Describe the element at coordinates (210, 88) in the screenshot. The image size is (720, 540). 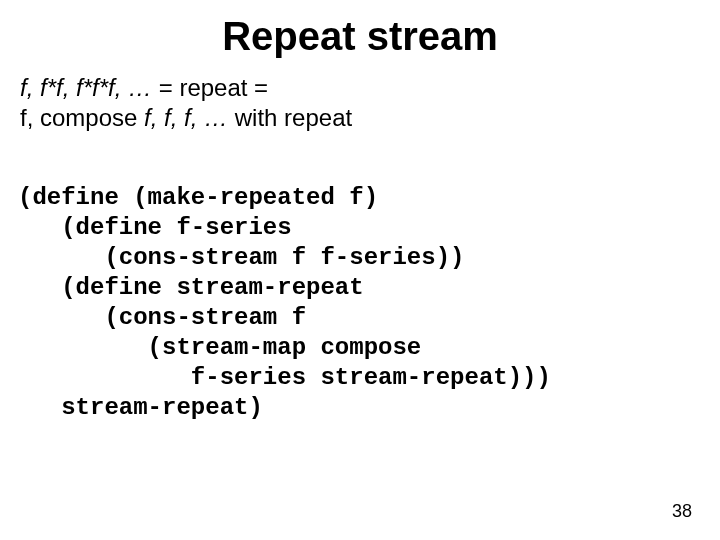
I see `desc-line1-rest: = repeat =` at that location.